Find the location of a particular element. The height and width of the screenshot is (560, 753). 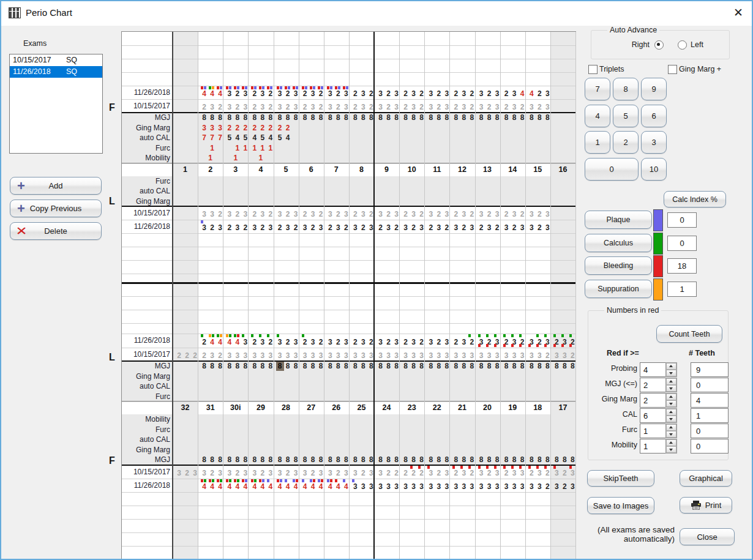

tooth-number-25: 25 is located at coordinates (361, 408).